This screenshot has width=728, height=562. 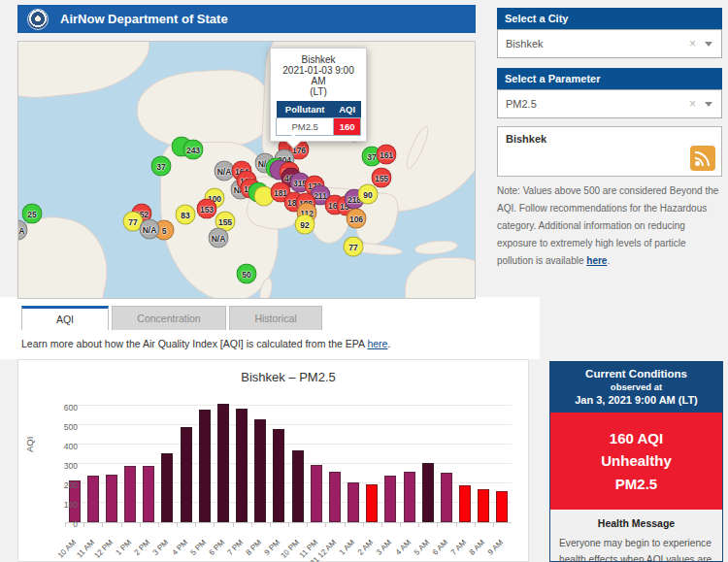 What do you see at coordinates (169, 318) in the screenshot?
I see `tab-concentration: Concentration` at bounding box center [169, 318].